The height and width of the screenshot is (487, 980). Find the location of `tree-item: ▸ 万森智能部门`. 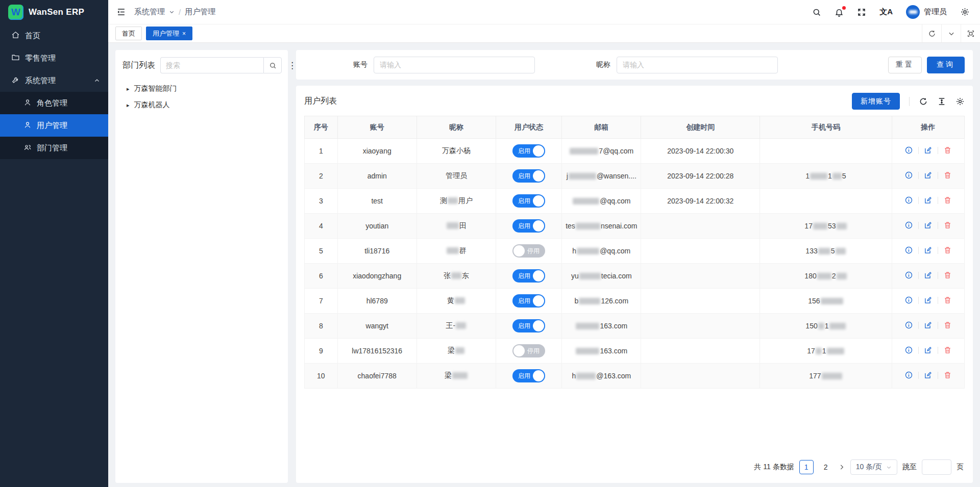

tree-item: ▸ 万森智能部门 is located at coordinates (202, 89).